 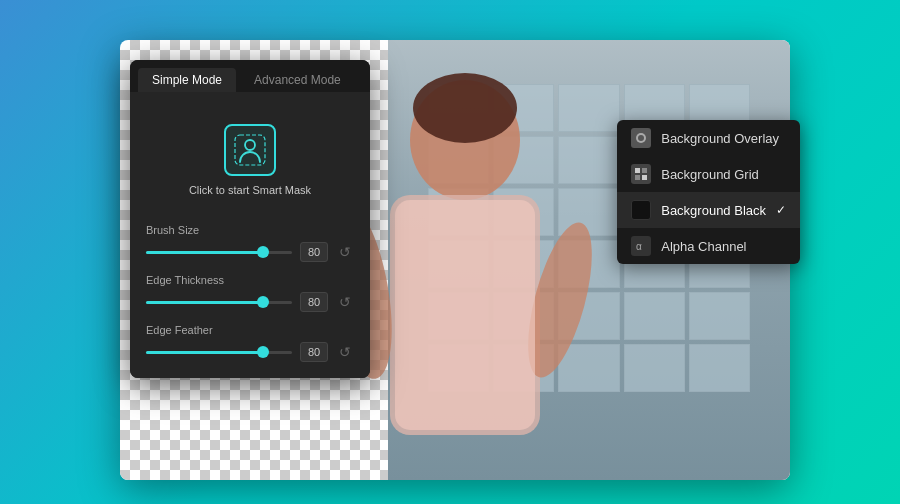 What do you see at coordinates (250, 76) in the screenshot?
I see `panel-tabs: Simple Mode Advanced Mode` at bounding box center [250, 76].